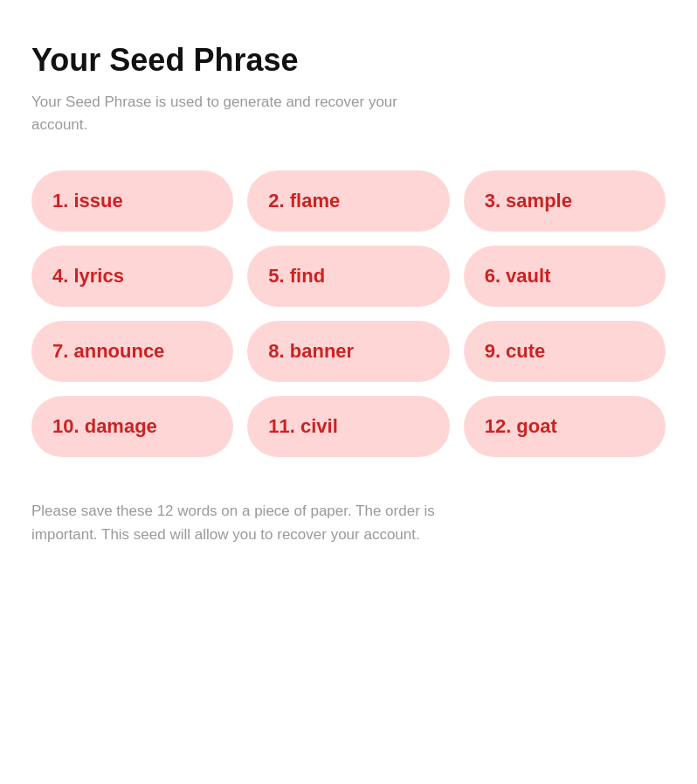 This screenshot has height=784, width=697. I want to click on seed-word-12: 12. goat, so click(564, 427).